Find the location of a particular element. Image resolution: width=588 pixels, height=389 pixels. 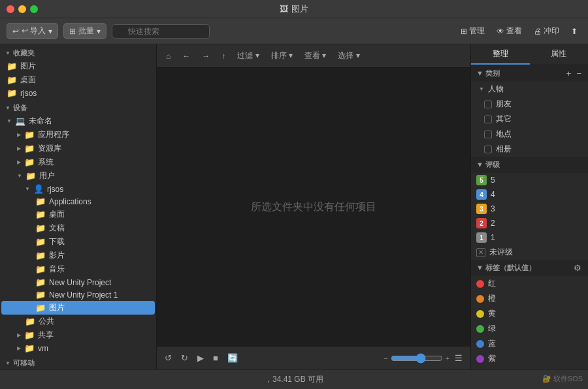

tag-orange-item: 橙 is located at coordinates (529, 299).